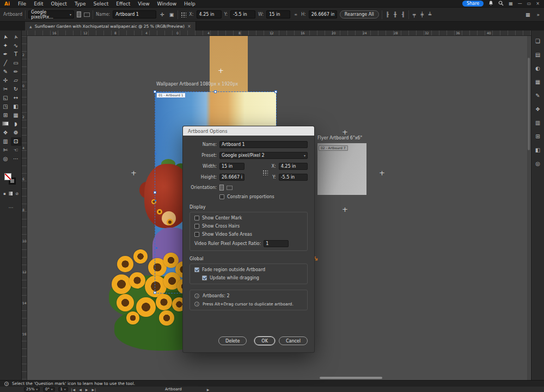 This screenshot has height=392, width=544. What do you see at coordinates (101, 4) in the screenshot?
I see `menu-select: Select` at bounding box center [101, 4].